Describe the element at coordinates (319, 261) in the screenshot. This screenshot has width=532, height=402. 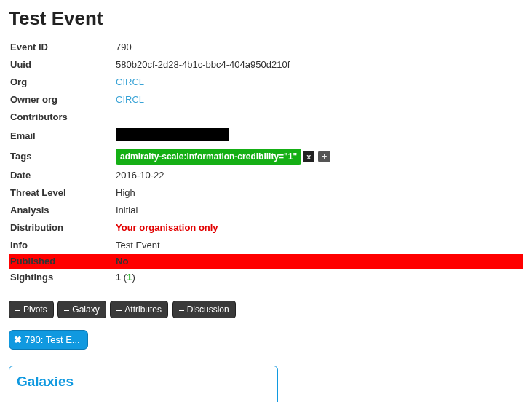
I see `value-published: No` at that location.